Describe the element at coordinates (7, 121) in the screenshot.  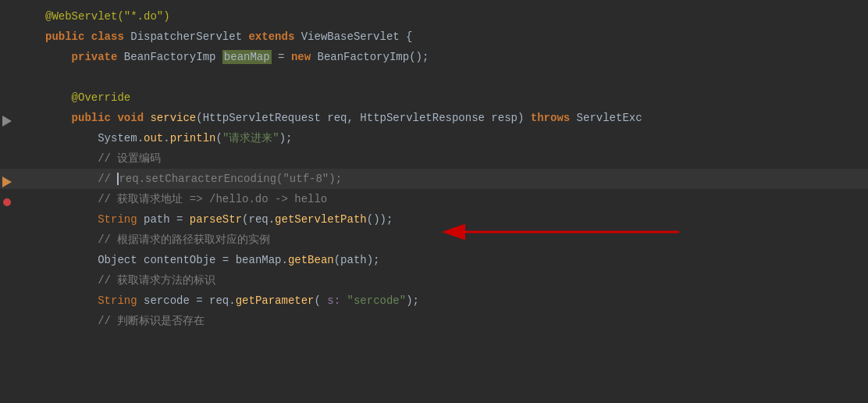
I see `arrow-outline-icon` at that location.